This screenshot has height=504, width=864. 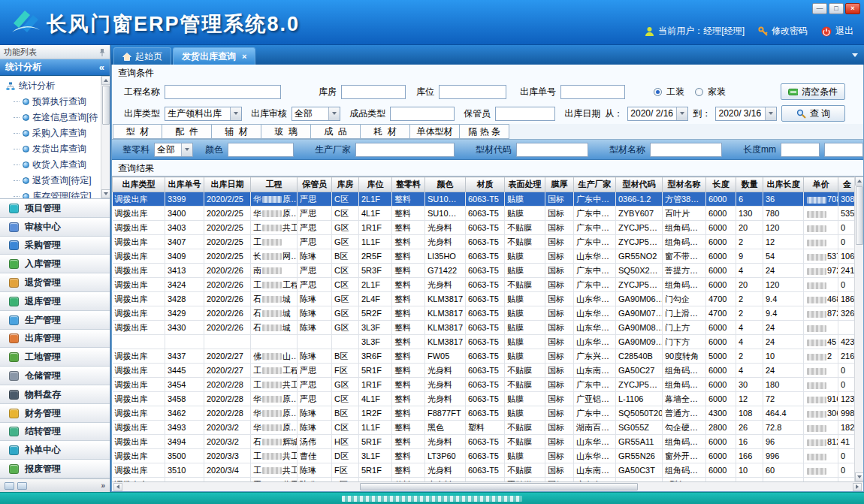 I want to click on column-header-4: 工程, so click(x=274, y=185).